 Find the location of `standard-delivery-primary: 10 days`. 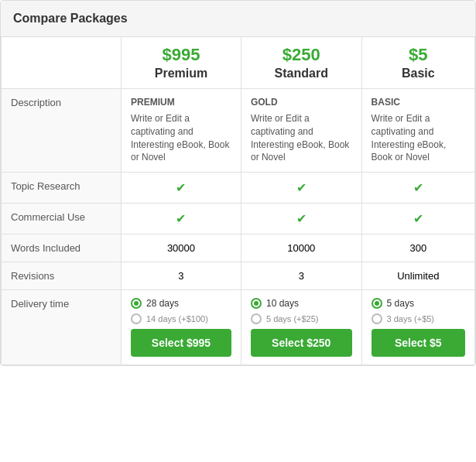

standard-delivery-primary: 10 days is located at coordinates (302, 303).